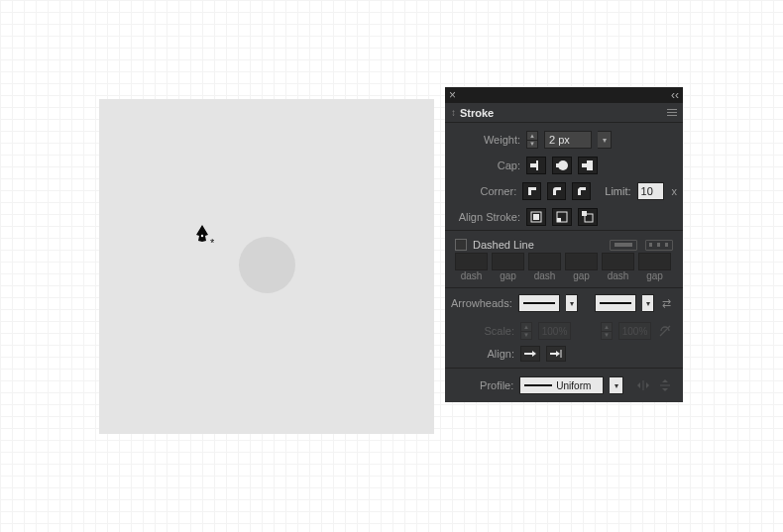  I want to click on dashed-line-label: Dashed Line, so click(503, 245).